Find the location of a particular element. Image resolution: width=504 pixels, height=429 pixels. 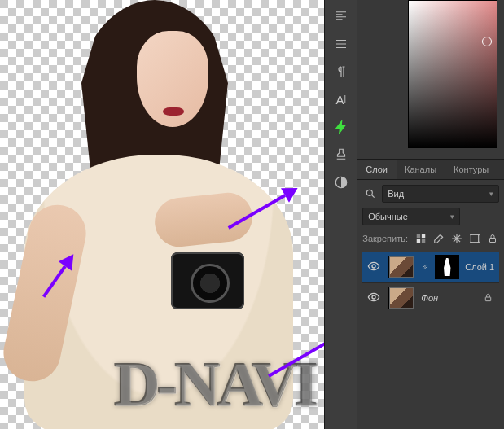

lock-all-icon is located at coordinates (493, 239).